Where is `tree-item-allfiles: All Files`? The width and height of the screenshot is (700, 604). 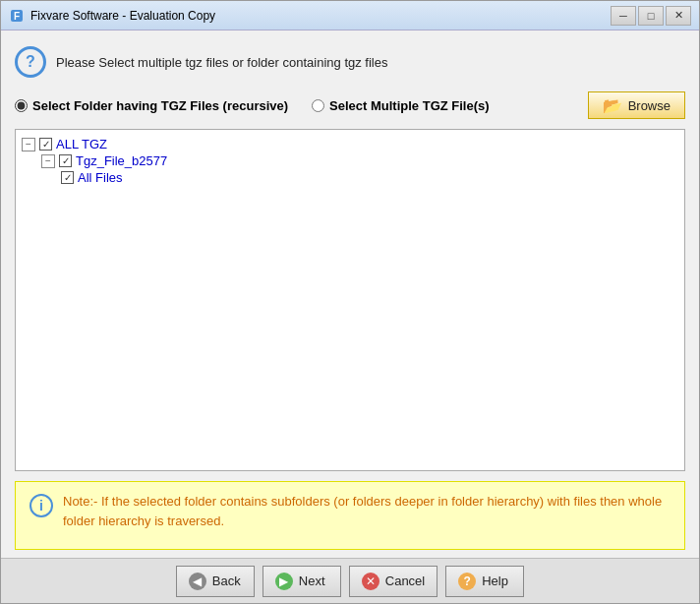 tree-item-allfiles: All Files is located at coordinates (370, 177).